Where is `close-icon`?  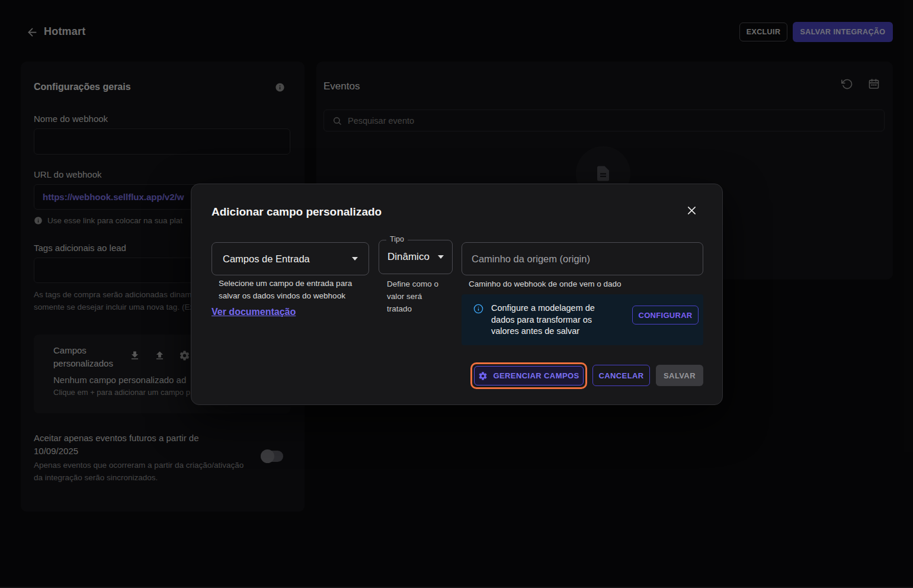
close-icon is located at coordinates (692, 211).